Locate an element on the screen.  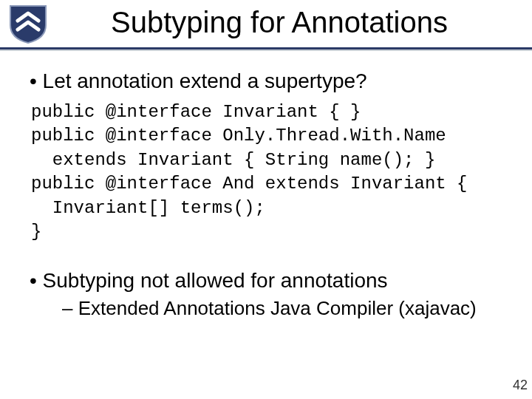
slide-header: Subtyping for Annotations is located at coordinates (266, 26).